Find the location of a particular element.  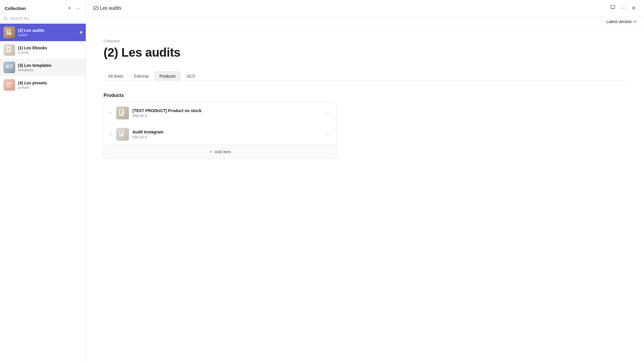

item-thumbnail-les-templates is located at coordinates (9, 67).